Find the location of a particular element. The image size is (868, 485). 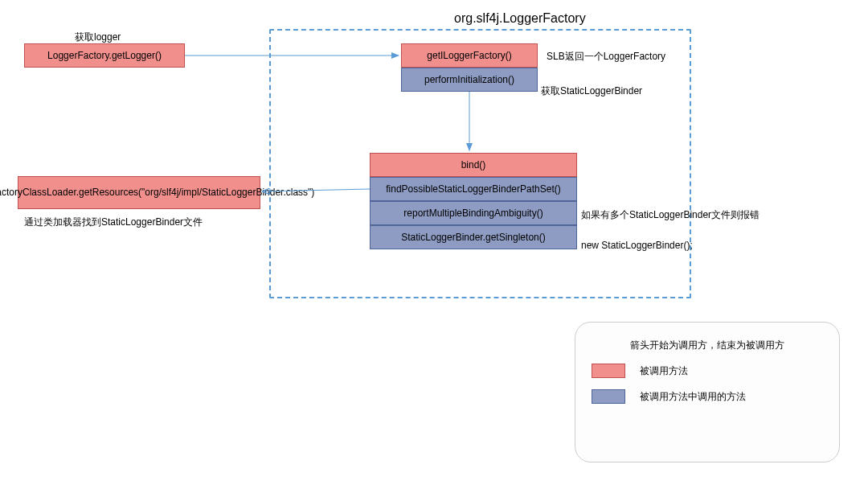

outcall-caption: 通过类加载器找到StaticLoggerBinder文件 is located at coordinates (113, 222).